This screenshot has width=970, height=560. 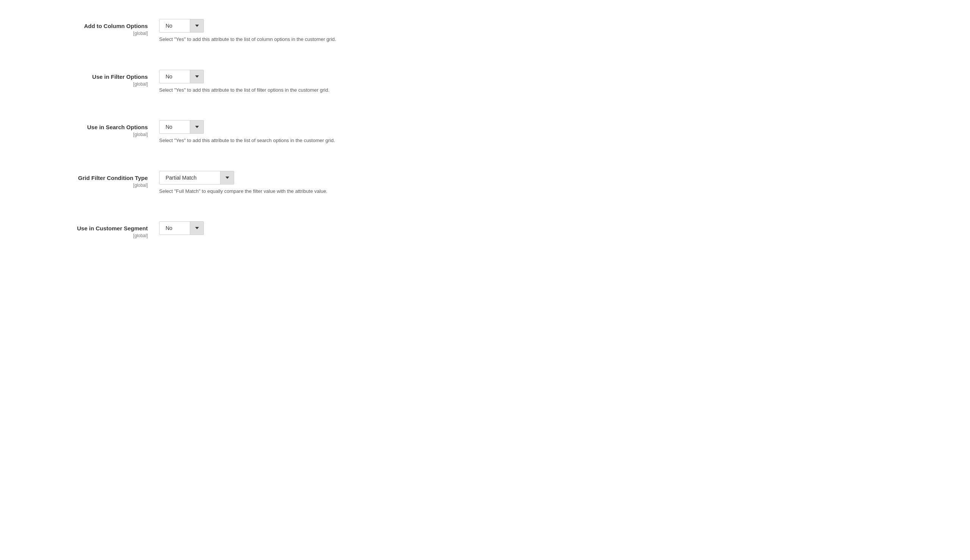 What do you see at coordinates (175, 77) in the screenshot?
I see `select-value-use-in-filter-options: No` at bounding box center [175, 77].